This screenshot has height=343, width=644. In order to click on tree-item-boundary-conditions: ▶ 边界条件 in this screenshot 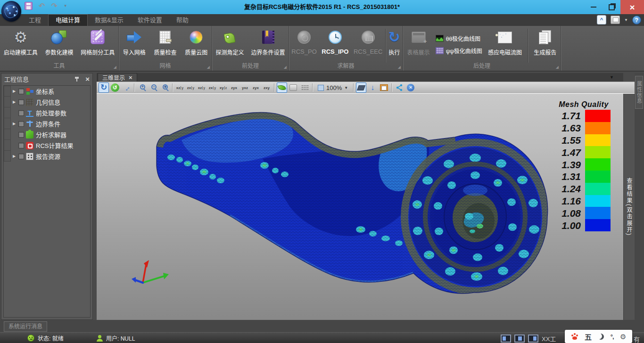, I will do `click(47, 123)`.